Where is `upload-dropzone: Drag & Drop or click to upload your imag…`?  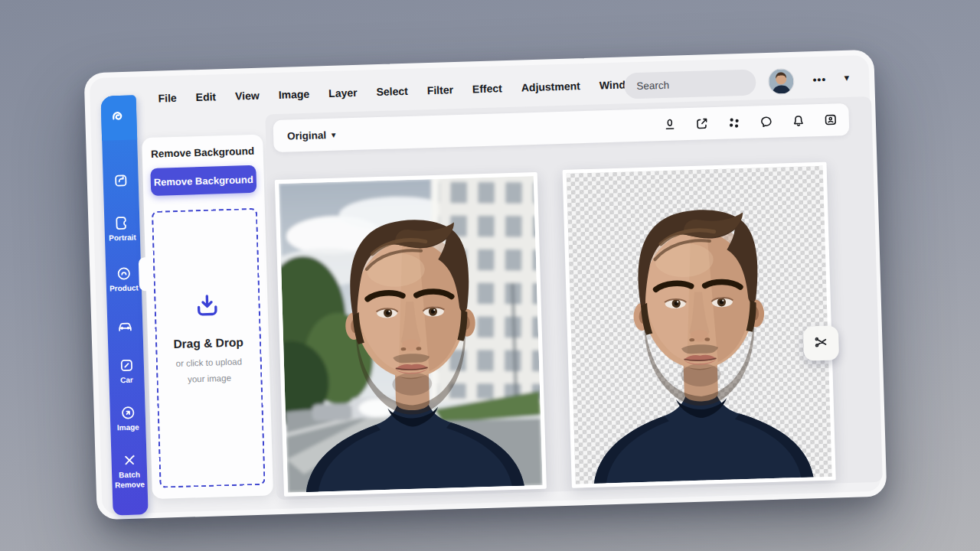
upload-dropzone: Drag & Drop or click to upload your imag… is located at coordinates (208, 348).